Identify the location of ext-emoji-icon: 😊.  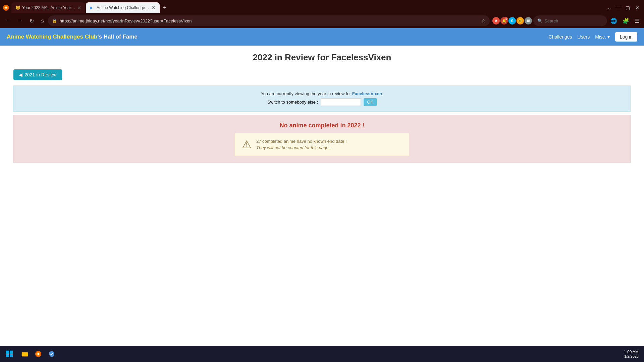
(520, 21).